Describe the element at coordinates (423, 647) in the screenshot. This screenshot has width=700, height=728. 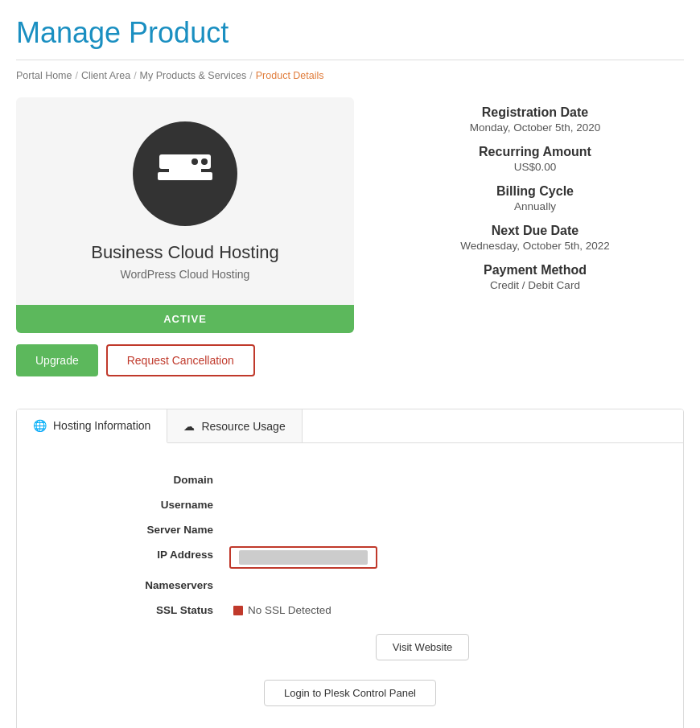
I see `visit-website-button: Visit Website` at that location.